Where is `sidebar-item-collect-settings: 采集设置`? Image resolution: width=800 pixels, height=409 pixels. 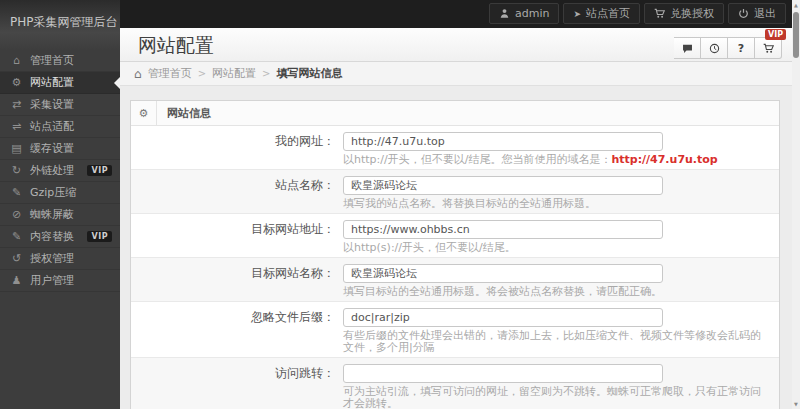
sidebar-item-collect-settings: 采集设置 is located at coordinates (60, 105).